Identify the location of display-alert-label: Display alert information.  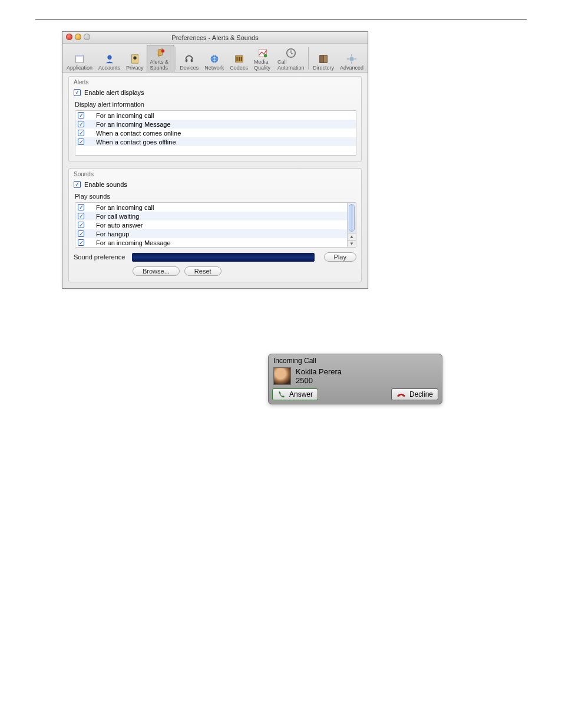
(216, 104).